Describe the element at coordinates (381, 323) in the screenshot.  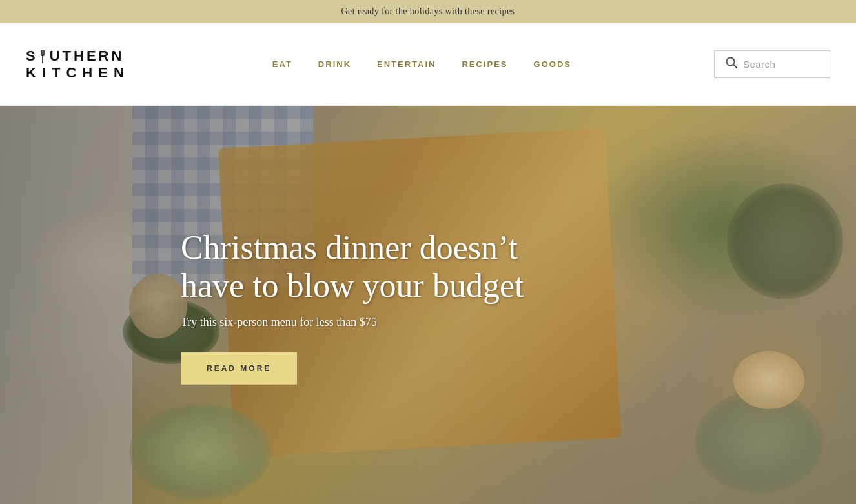
I see `hero-subtitle: Try this six-person menu for less than $…` at that location.